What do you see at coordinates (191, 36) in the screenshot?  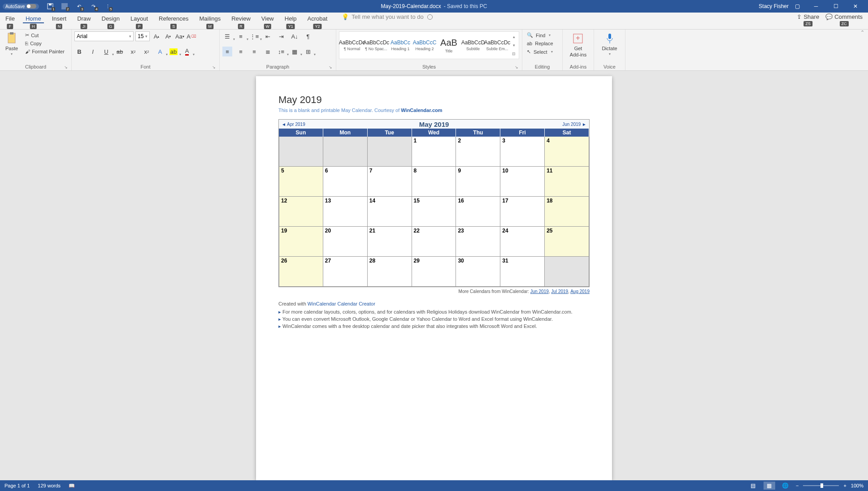 I see `clear-formatting-button: A⌫` at bounding box center [191, 36].